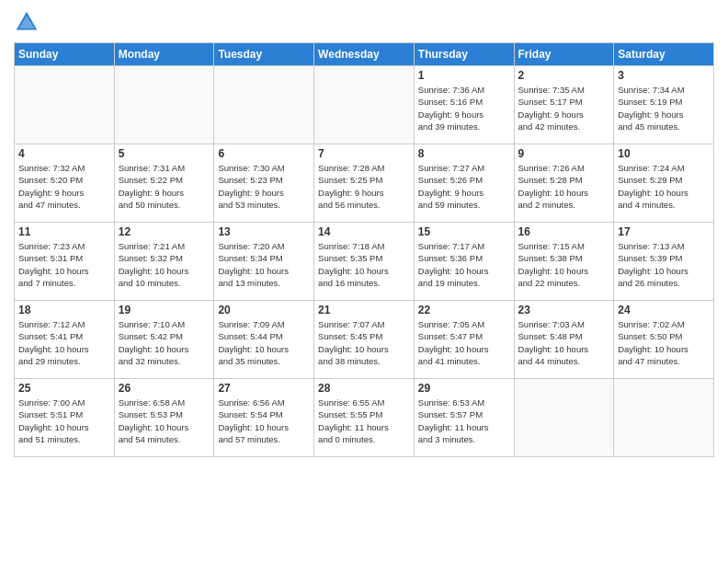  What do you see at coordinates (664, 154) in the screenshot?
I see `day-number: 10` at bounding box center [664, 154].